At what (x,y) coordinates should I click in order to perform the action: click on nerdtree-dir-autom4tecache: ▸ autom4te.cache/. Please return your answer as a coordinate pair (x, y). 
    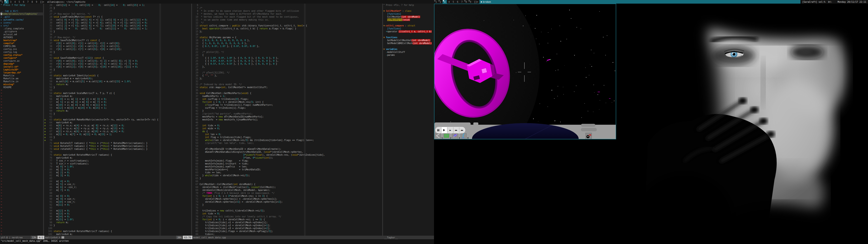
    Looking at the image, I should click on (22, 20).